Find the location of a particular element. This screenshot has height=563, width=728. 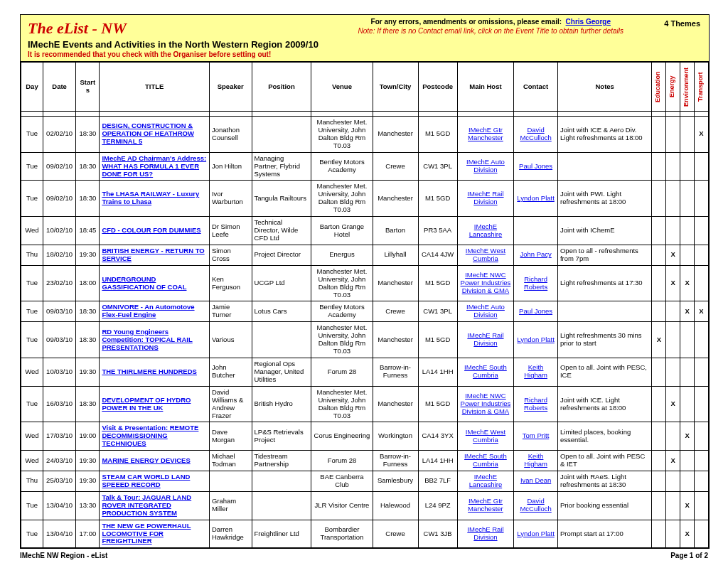

cell-speaker: Dave Morgan is located at coordinates (230, 436).